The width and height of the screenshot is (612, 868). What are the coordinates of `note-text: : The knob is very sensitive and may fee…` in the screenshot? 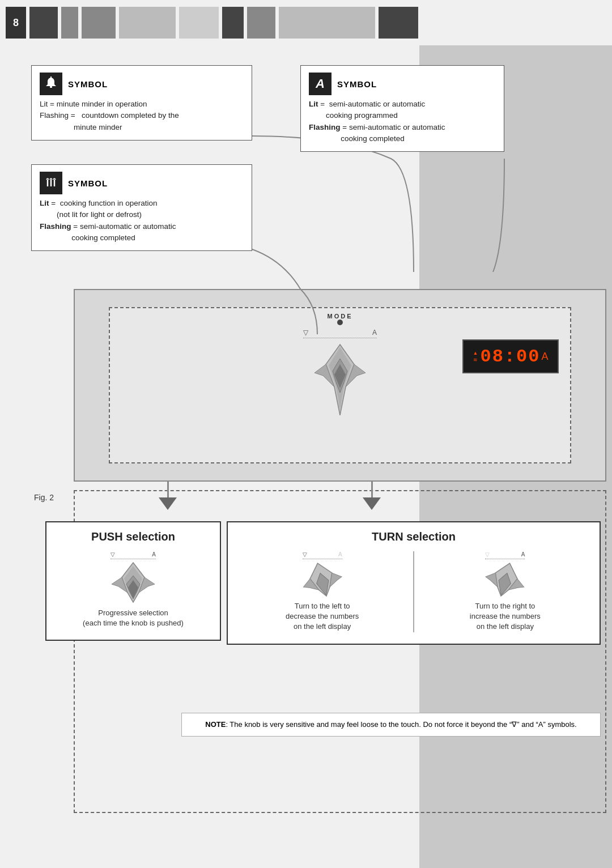 It's located at (401, 724).